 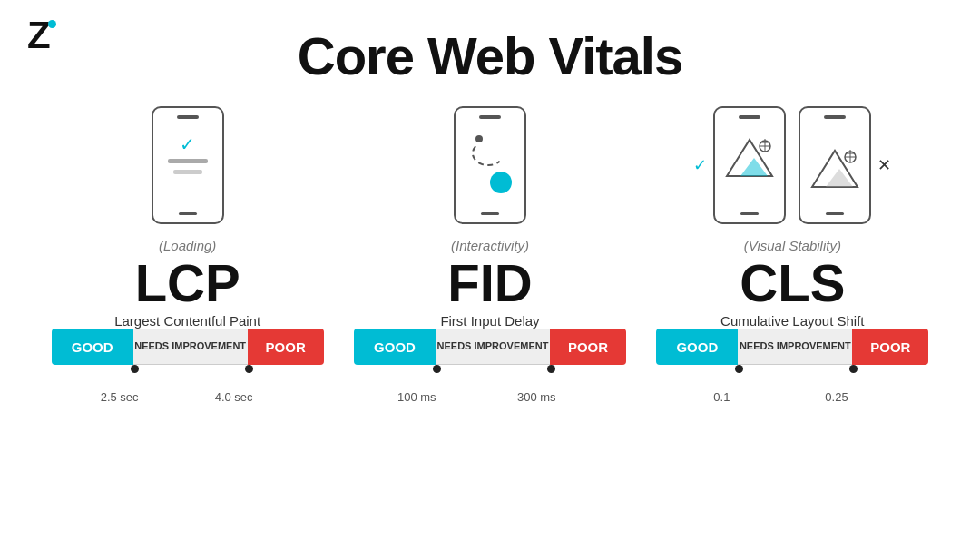 I want to click on fid-threshold-2: 300 ms, so click(x=537, y=398).